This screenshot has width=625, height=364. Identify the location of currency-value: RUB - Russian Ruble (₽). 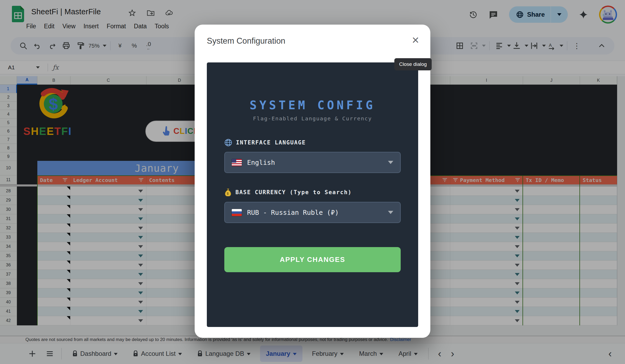
(293, 213).